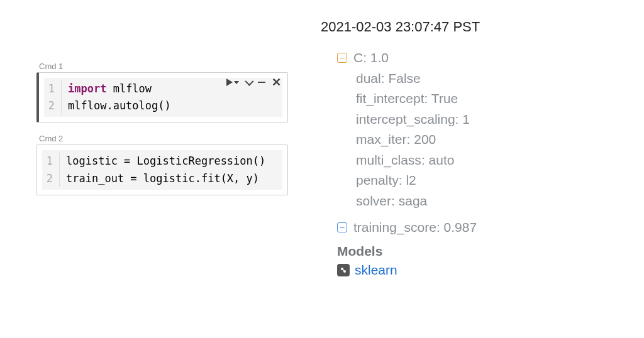  I want to click on model-link: sklearn, so click(376, 270).